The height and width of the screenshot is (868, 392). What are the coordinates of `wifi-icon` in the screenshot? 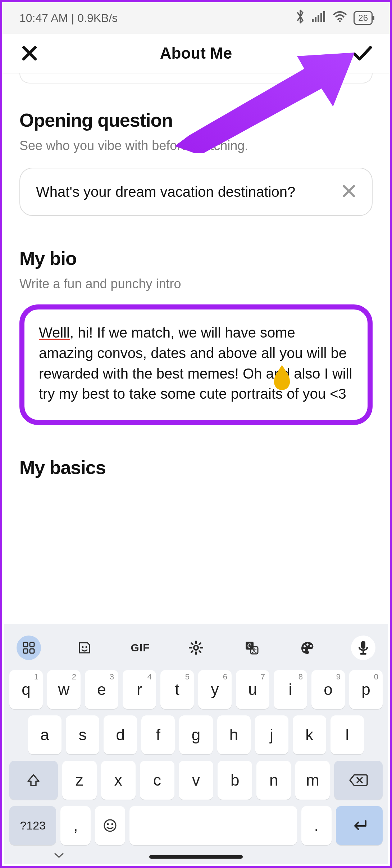 It's located at (340, 18).